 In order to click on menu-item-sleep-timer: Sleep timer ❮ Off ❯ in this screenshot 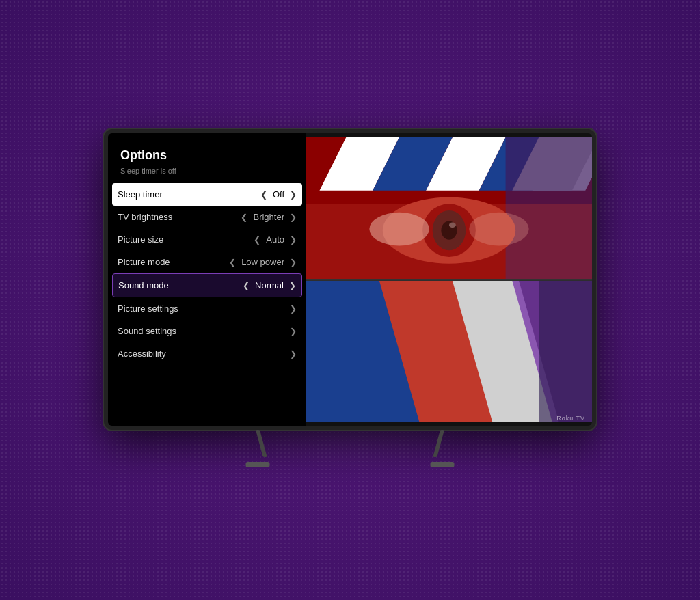, I will do `click(207, 194)`.